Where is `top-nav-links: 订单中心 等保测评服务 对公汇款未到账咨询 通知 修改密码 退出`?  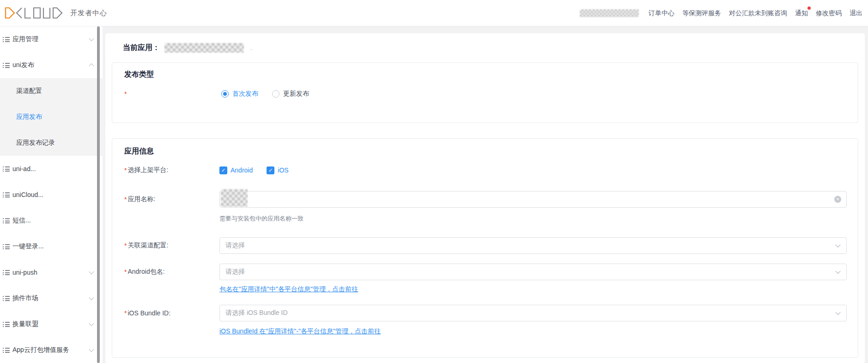 top-nav-links: 订单中心 等保测评服务 对公汇款未到账咨询 通知 修改密码 退出 is located at coordinates (721, 13).